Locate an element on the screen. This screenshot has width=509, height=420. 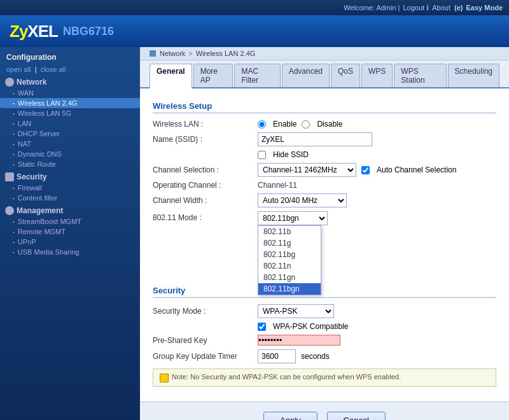
channel-width-label: Channel Width : is located at coordinates (205, 200).